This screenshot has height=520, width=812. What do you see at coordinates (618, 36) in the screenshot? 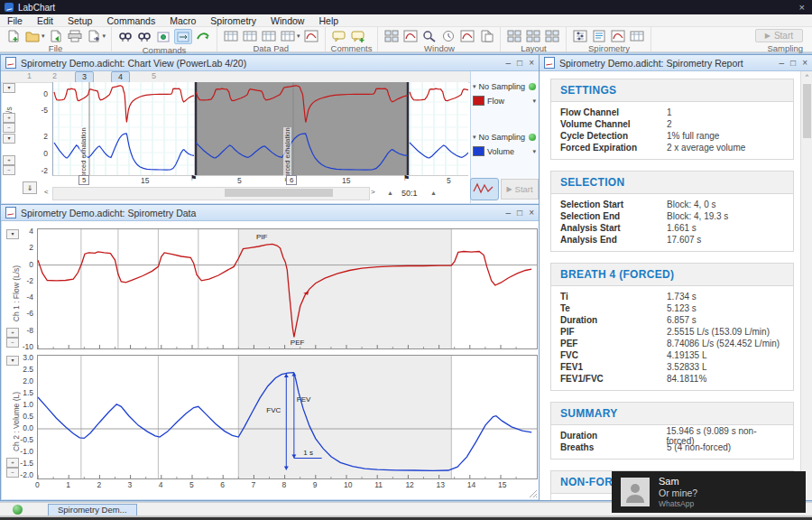
I see `spirometry-loop-icon` at bounding box center [618, 36].